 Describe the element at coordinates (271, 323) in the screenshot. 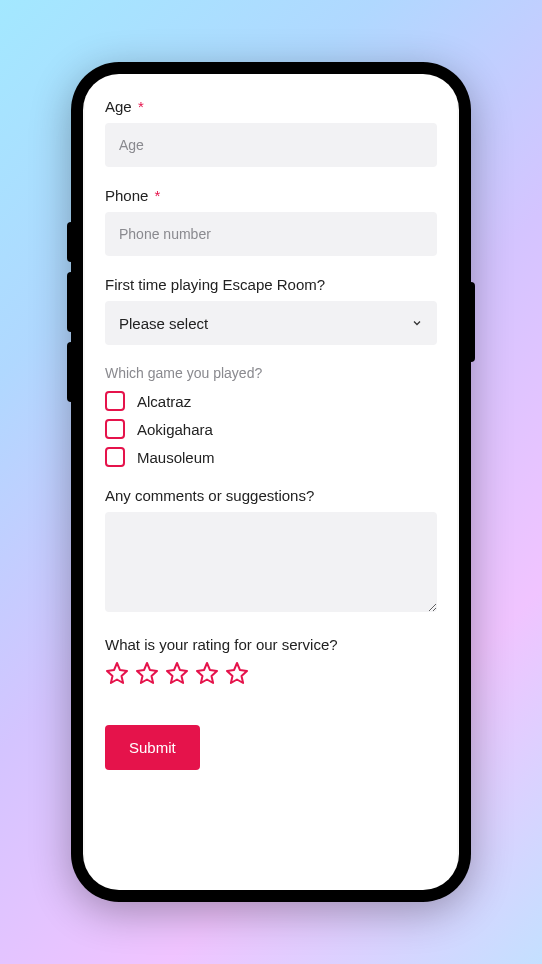

I see `first-time-select: Please select` at that location.